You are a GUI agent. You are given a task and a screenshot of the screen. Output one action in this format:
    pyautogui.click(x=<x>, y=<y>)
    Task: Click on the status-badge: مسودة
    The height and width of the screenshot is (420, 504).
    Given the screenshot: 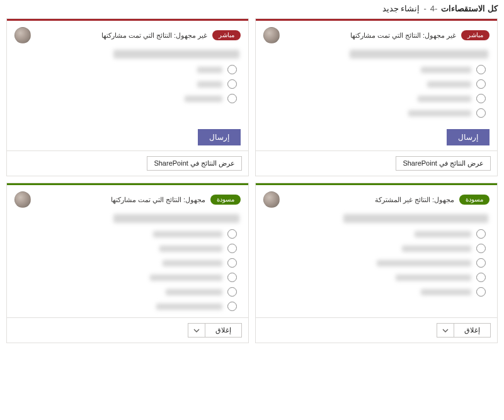 What is the action you would take?
    pyautogui.click(x=474, y=200)
    